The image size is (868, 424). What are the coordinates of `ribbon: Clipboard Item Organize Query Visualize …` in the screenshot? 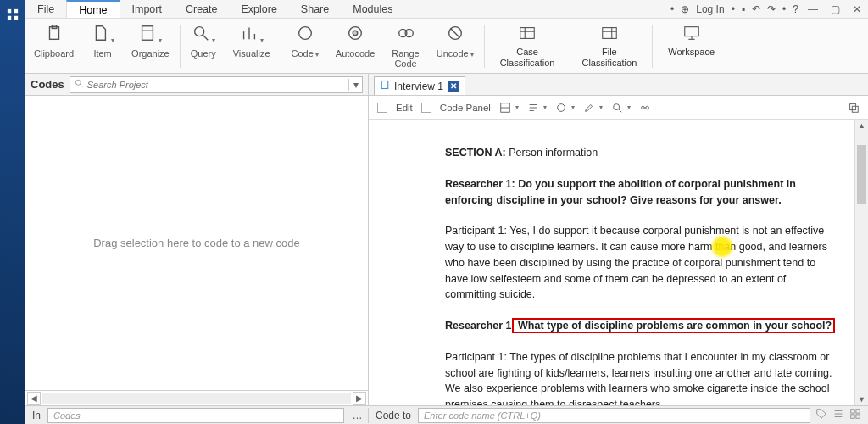 It's located at (447, 46).